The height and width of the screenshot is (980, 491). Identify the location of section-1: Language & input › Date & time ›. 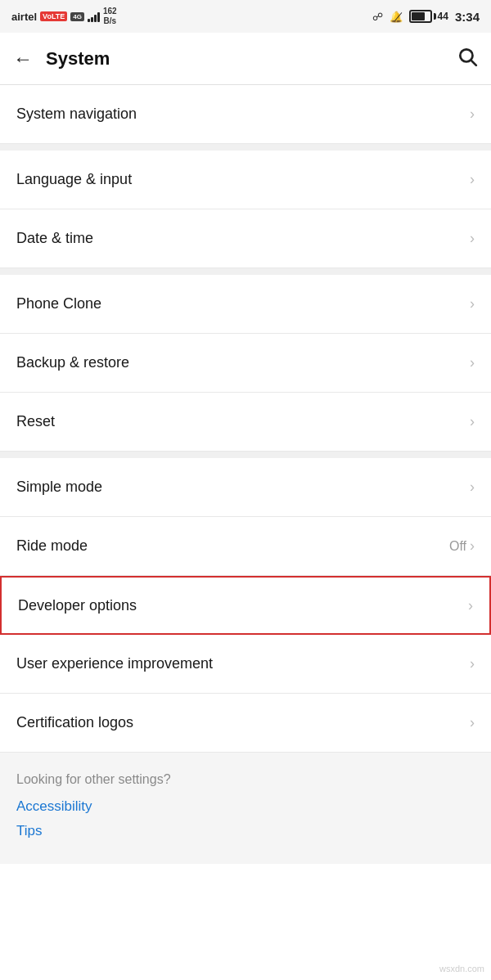
(246, 209).